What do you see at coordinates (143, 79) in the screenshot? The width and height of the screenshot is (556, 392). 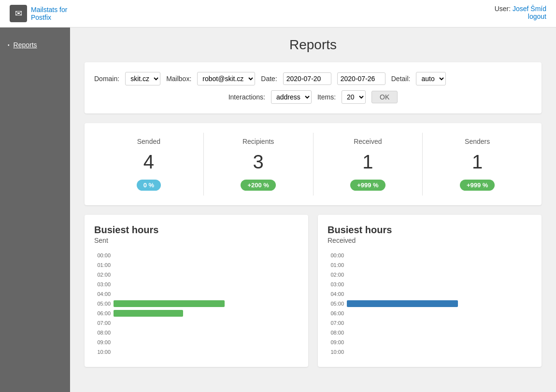 I see `domain-select: skit.cz` at bounding box center [143, 79].